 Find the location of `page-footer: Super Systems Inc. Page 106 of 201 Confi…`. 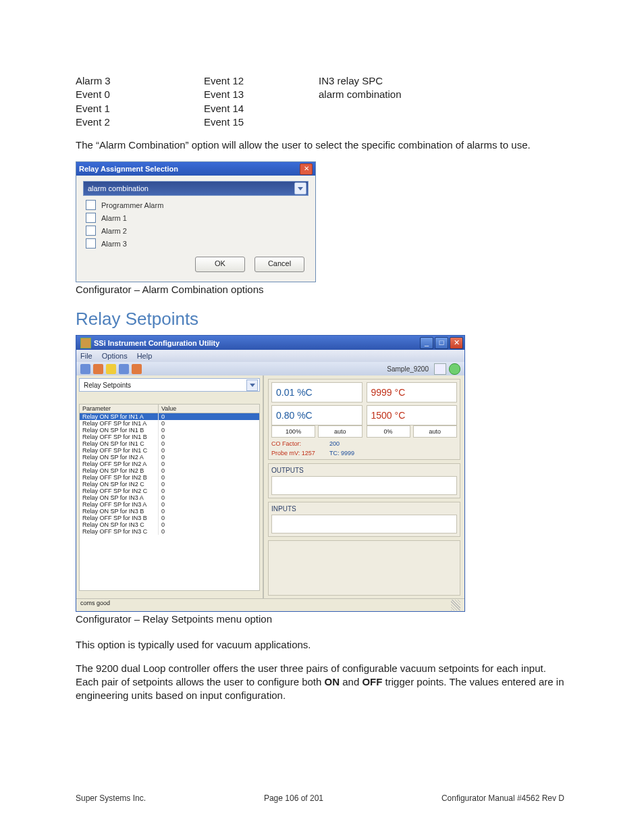

page-footer: Super Systems Inc. Page 106 of 201 Confi… is located at coordinates (320, 798).